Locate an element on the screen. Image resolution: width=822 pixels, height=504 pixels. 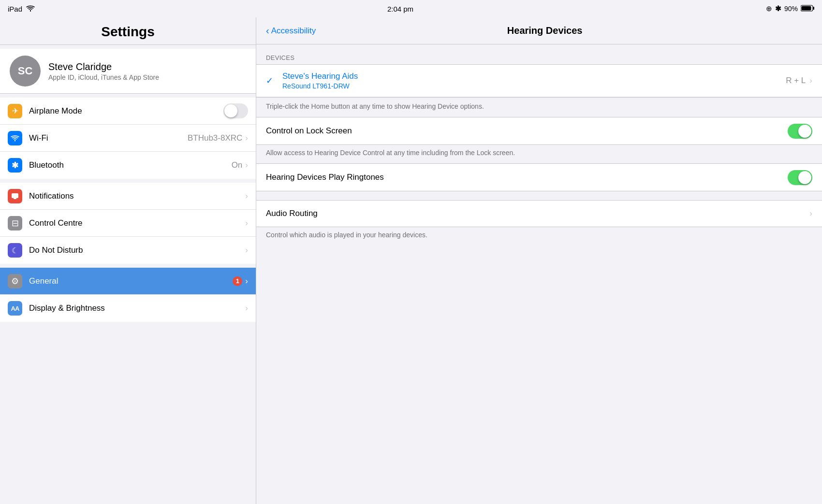
general-chevron-icon: › is located at coordinates (247, 281).